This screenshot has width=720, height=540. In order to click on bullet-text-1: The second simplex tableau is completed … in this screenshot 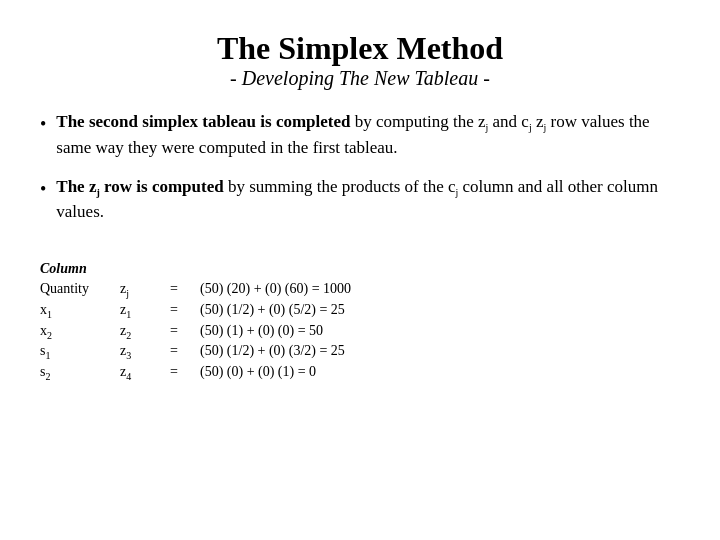, I will do `click(368, 136)`.